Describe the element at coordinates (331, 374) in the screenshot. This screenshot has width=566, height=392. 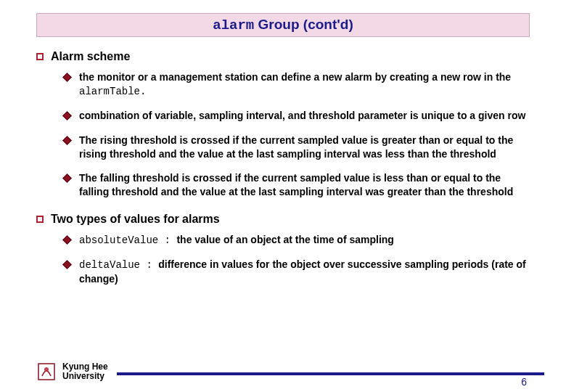
I see `footer-divider` at that location.